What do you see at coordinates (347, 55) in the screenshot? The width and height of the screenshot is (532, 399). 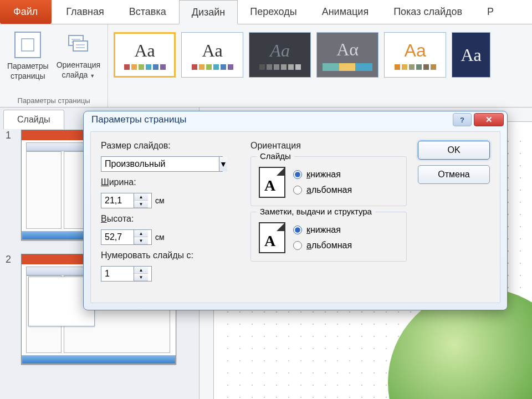 I see `theme-option-4: Aα` at bounding box center [347, 55].